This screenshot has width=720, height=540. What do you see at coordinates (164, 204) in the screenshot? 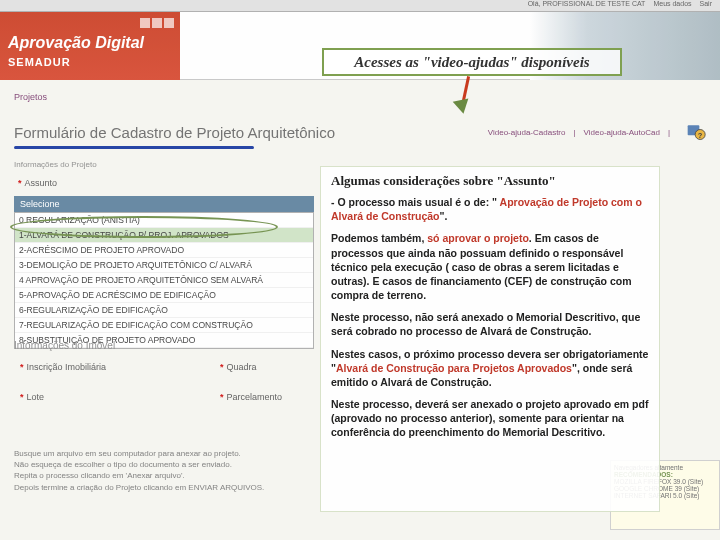
I see `dropdown-selected: Selecione` at bounding box center [164, 204].